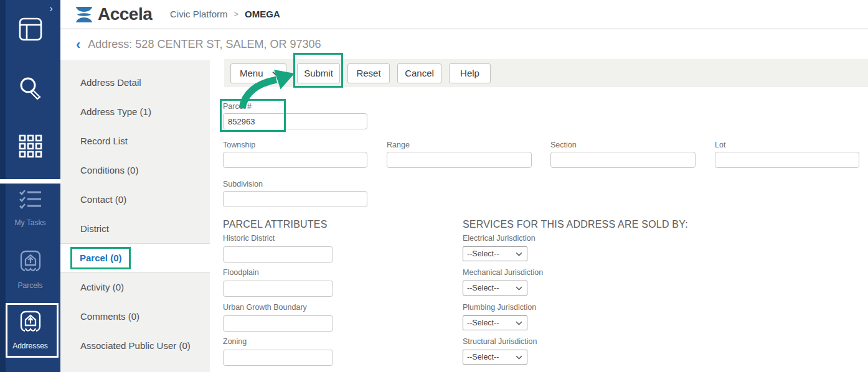 This screenshot has width=868, height=372. Describe the element at coordinates (720, 145) in the screenshot. I see `lot-label: Lot` at that location.